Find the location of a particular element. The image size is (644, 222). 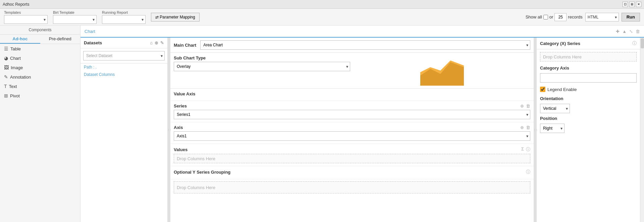

templates-group: Templates ▾ is located at coordinates (26, 17).